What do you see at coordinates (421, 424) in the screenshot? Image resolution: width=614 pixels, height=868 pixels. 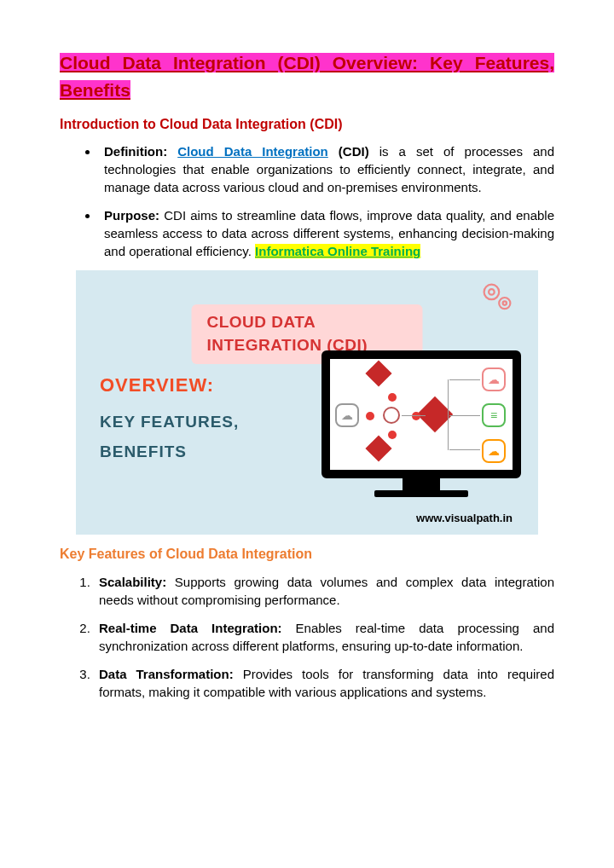 I see `monitor-illustration: ☁ ≡ ☁ ☁` at bounding box center [421, 424].